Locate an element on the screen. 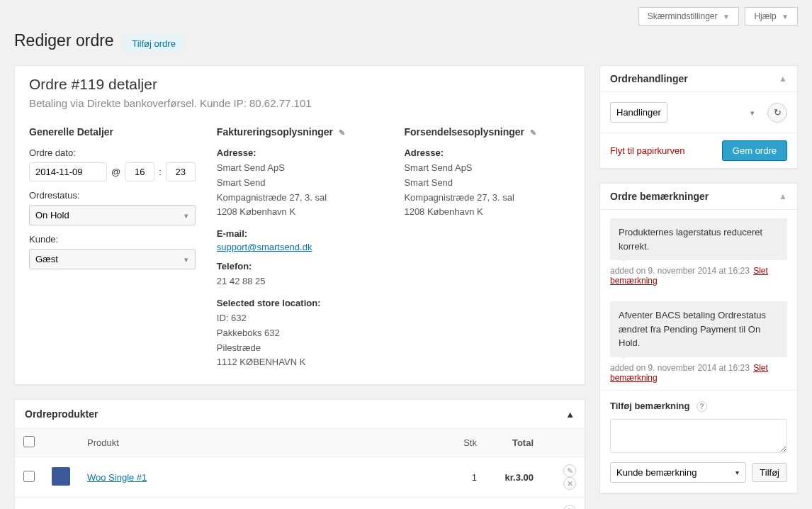 Image resolution: width=812 pixels, height=509 pixels. select-all-checkbox is located at coordinates (29, 442).